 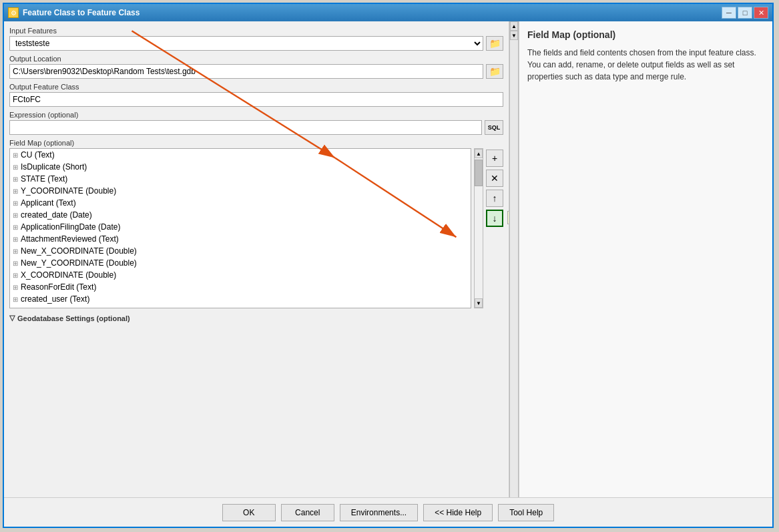 I want to click on input-features-wrapper: teststeste, so click(x=246, y=43).